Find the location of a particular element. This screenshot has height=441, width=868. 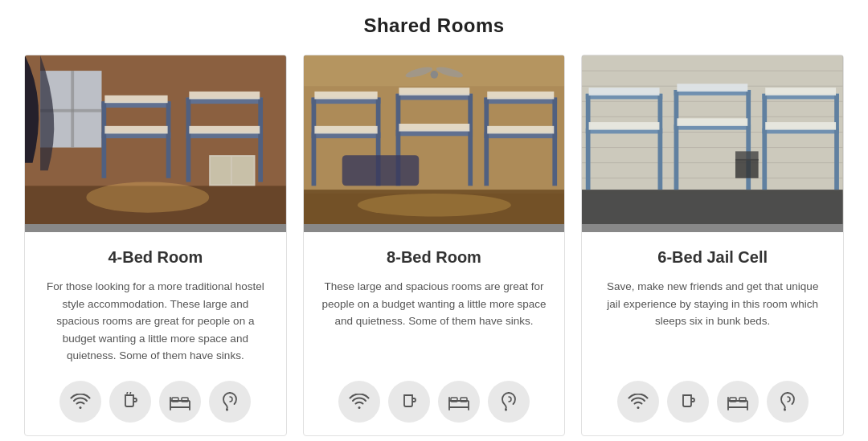

room-desc-2: These large and spacious rooms are great… is located at coordinates (434, 321).